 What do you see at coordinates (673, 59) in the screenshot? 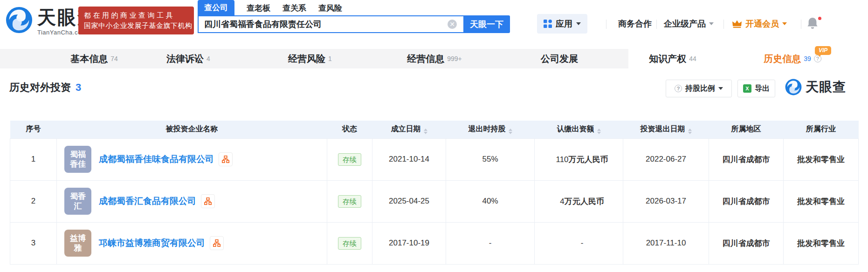
I see `tab-intellectual-property: 知识产权44` at bounding box center [673, 59].